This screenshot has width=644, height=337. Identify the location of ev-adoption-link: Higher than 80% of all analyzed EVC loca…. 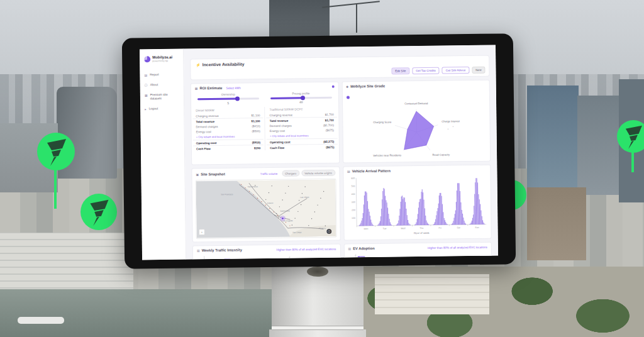
(458, 247).